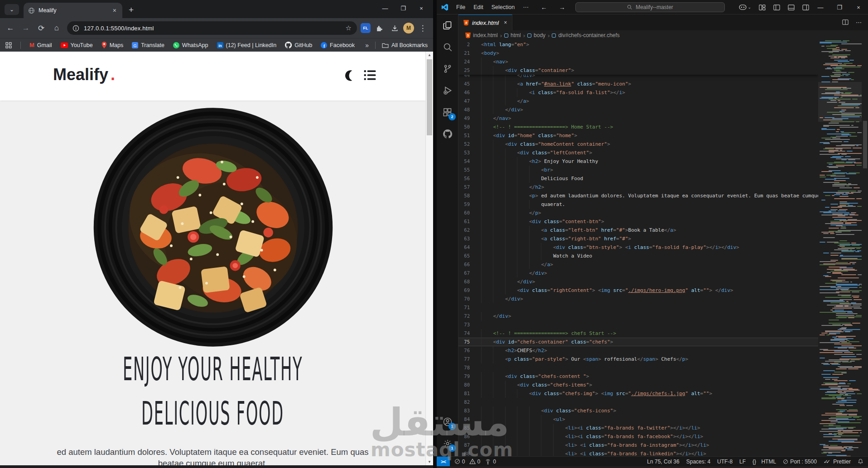  Describe the element at coordinates (41, 45) in the screenshot. I see `bookmark-gmail: M Gmail` at that location.